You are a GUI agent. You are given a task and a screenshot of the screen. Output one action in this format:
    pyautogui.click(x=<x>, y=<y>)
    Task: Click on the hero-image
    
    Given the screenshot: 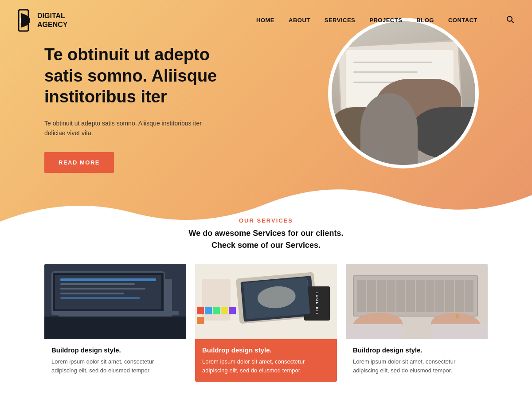 What is the action you would take?
    pyautogui.click(x=403, y=93)
    